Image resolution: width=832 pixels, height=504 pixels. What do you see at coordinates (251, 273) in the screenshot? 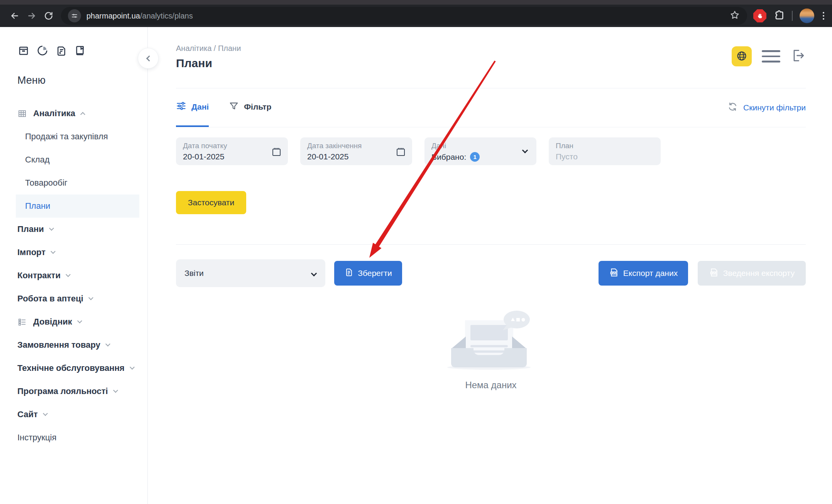
I see `reports-select: Звіти` at bounding box center [251, 273].